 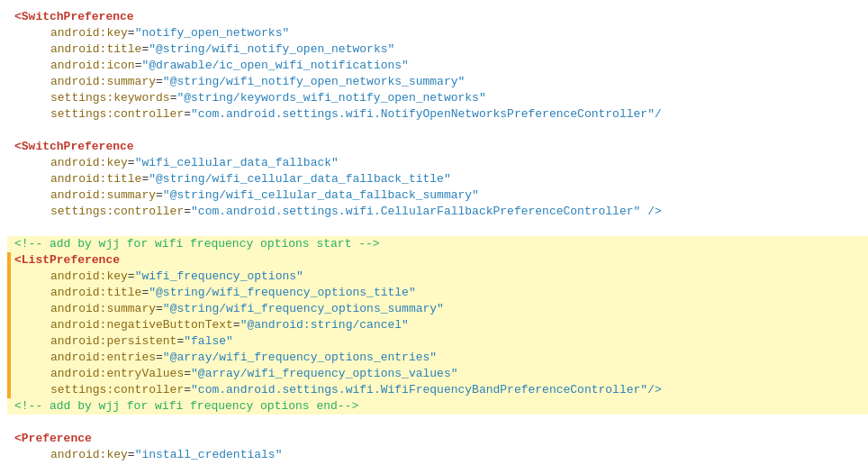 I want to click on line: android:entries="@array/wifi_frequency_o…, so click(x=438, y=358).